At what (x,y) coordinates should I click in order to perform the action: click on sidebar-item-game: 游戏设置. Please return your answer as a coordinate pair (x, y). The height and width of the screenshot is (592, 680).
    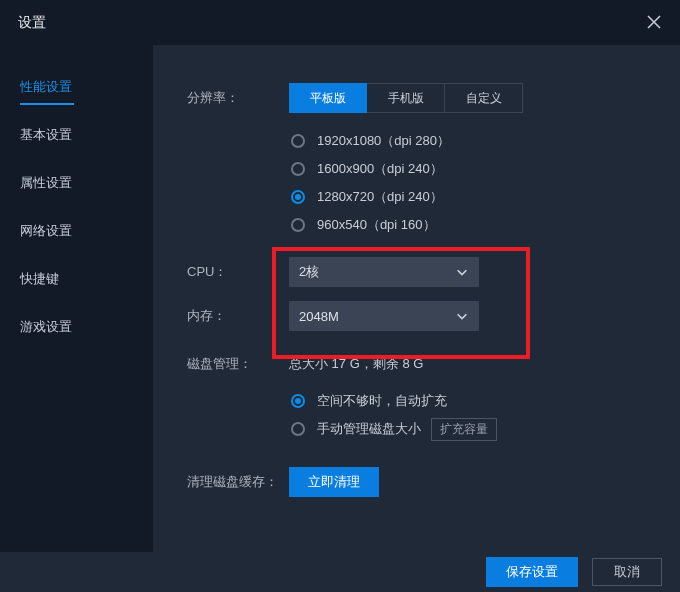
    Looking at the image, I should click on (76, 327).